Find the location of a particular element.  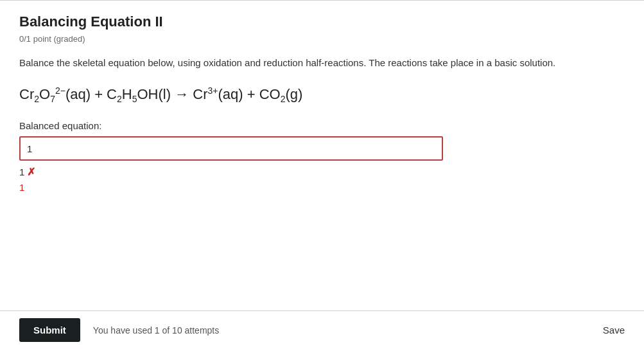

balanced-equation-input is located at coordinates (231, 148).